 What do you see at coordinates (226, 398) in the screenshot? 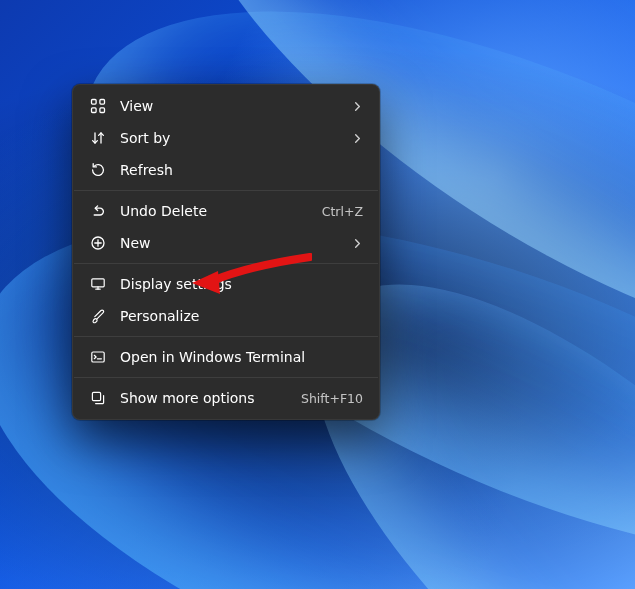
I see `menu-item-show-more-options: Show more options Shift+F10` at bounding box center [226, 398].